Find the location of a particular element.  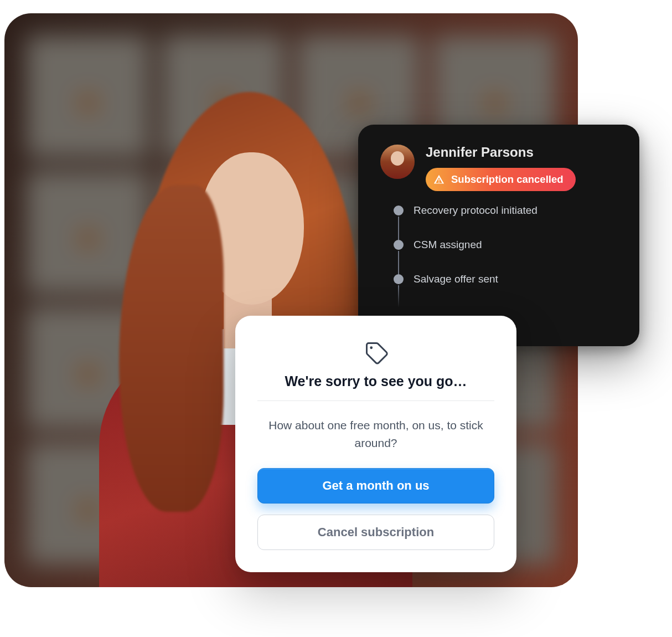

tag-icon is located at coordinates (376, 352).